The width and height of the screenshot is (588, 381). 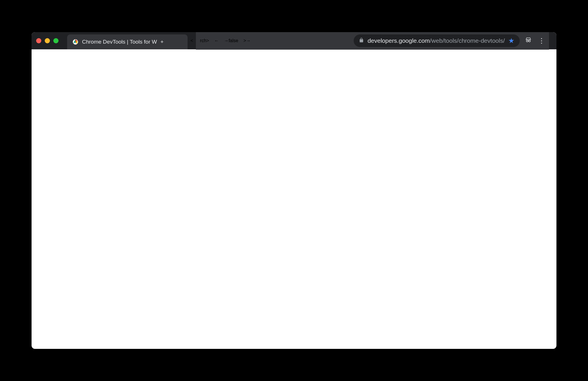 I want to click on url-text: developers.google.com/web/tools/chrome-d…, so click(x=436, y=41).